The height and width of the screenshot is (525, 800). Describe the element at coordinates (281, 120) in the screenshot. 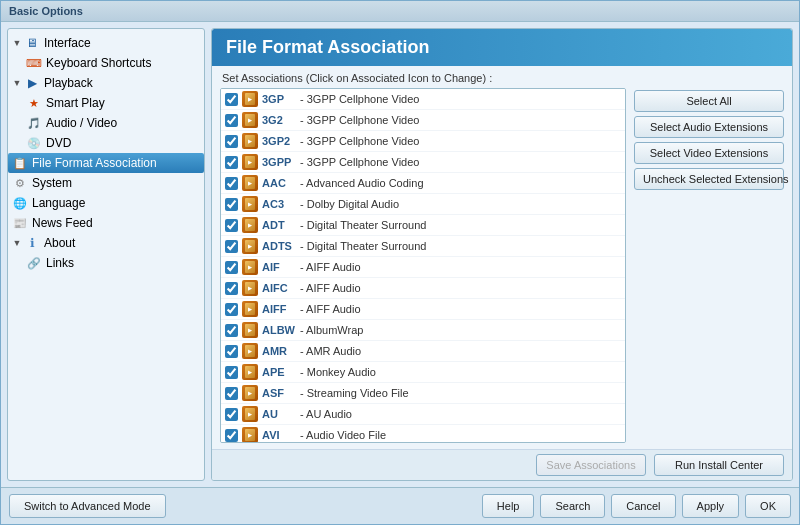

I see `file-extension: 3G2` at that location.